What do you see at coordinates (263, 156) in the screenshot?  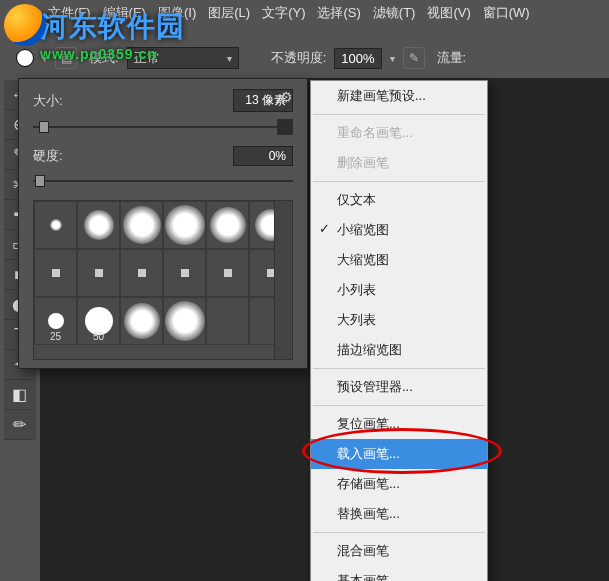 I see `hardness-input: 0%` at bounding box center [263, 156].